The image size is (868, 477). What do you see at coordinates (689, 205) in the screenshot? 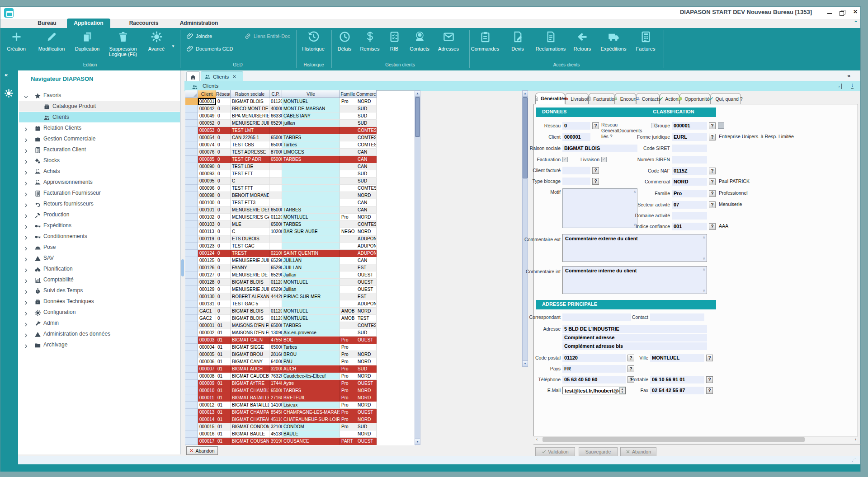
I see `secteur-activite-field: 07` at bounding box center [689, 205].